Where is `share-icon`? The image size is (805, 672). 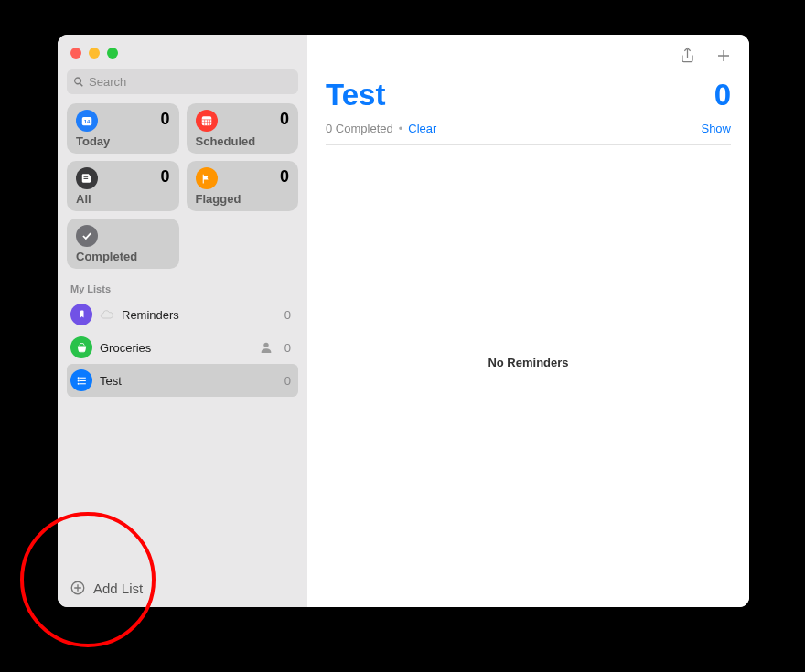
share-icon is located at coordinates (688, 55).